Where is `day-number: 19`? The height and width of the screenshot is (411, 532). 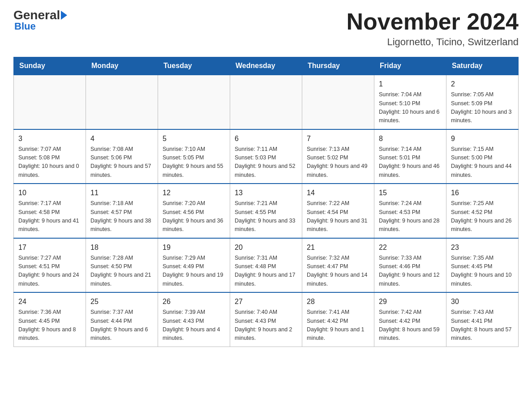 day-number: 19 is located at coordinates (194, 248).